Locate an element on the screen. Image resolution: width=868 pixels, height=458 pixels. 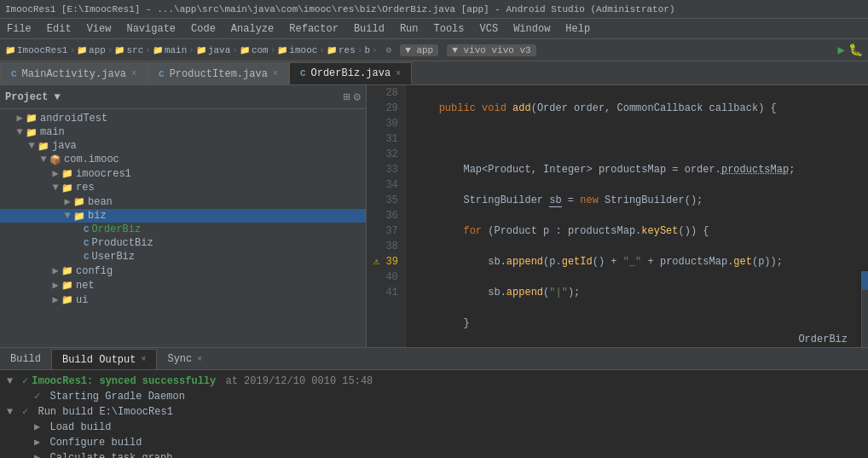
menu-code: Code is located at coordinates (203, 29).